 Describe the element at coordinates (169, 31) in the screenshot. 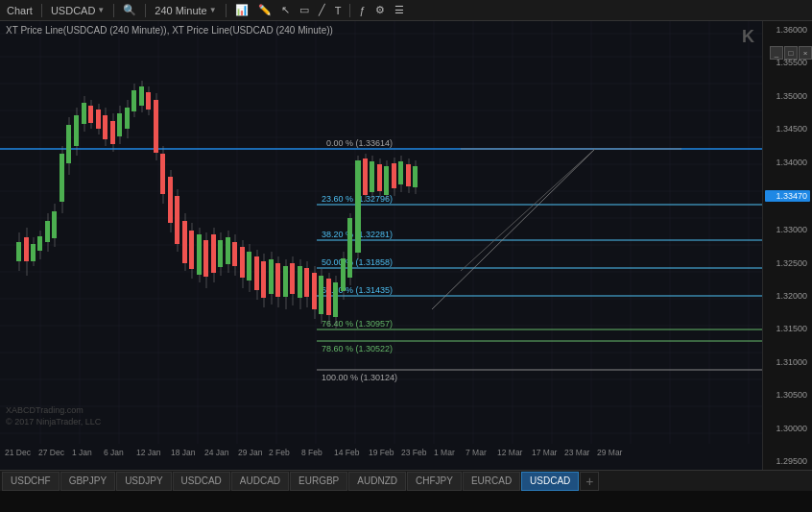

I see `chart-title: XT Price Line(USDCAD (240 Minute)), XT P…` at that location.